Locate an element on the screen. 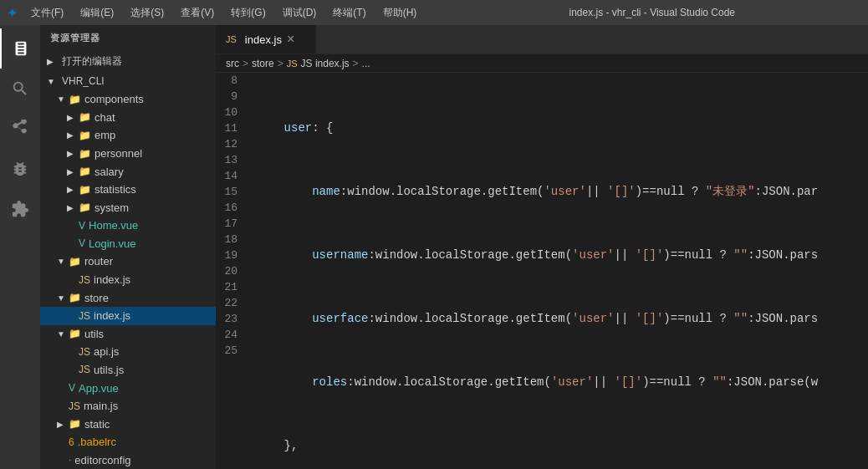 This screenshot has width=868, height=469. menu-debug: 调试(D) is located at coordinates (299, 13).